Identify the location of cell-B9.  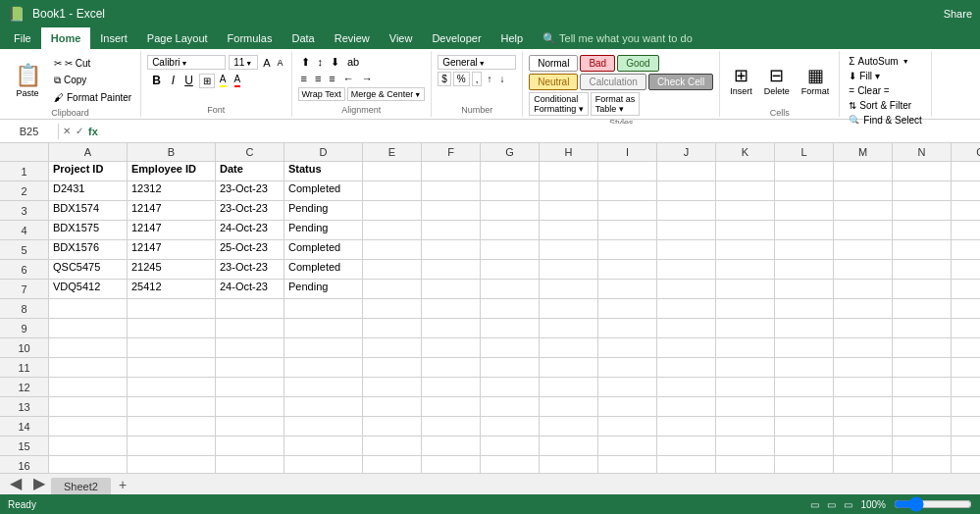
(172, 329).